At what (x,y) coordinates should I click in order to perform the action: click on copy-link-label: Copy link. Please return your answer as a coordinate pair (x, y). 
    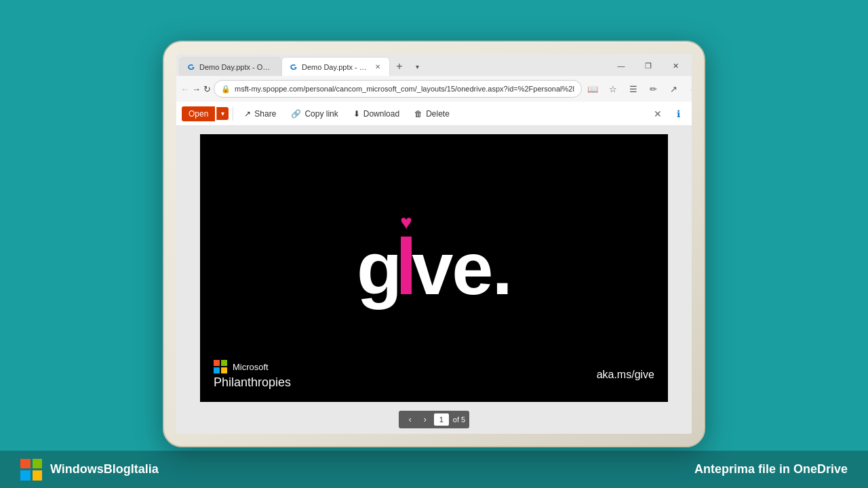
    Looking at the image, I should click on (321, 114).